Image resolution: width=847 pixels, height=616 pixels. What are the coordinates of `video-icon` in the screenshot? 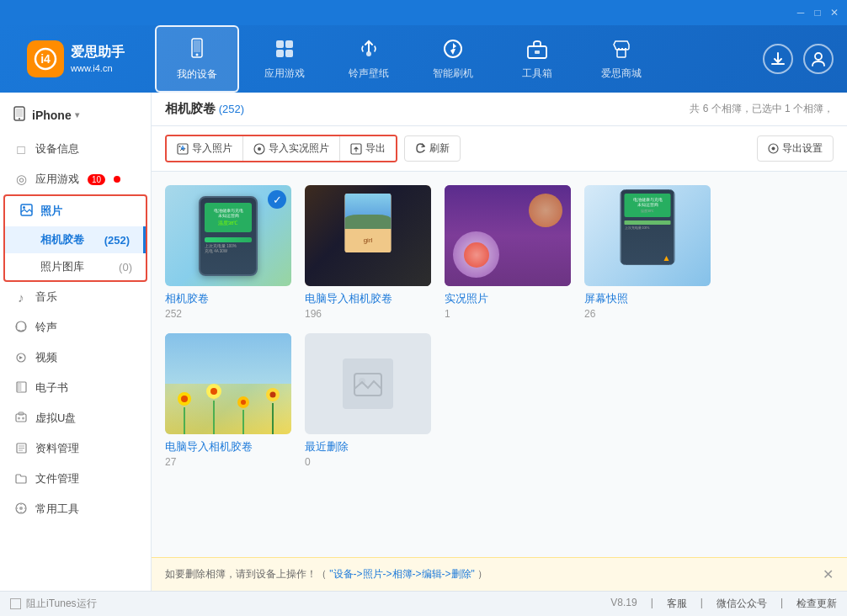 It's located at (21, 358).